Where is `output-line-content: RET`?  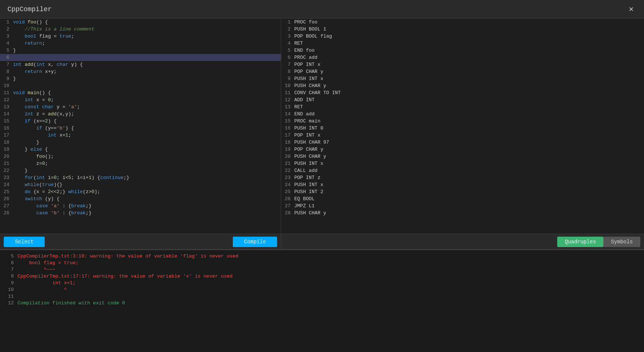 output-line-content: RET is located at coordinates (469, 43).